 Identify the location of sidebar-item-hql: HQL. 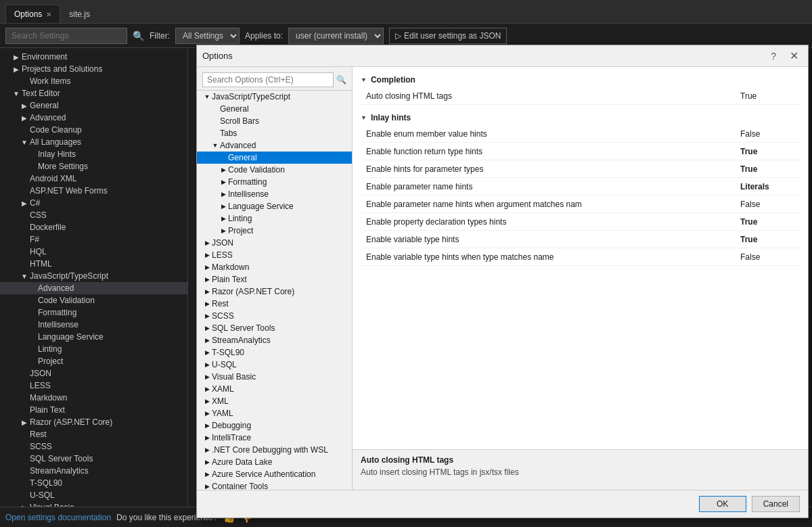
(93, 252).